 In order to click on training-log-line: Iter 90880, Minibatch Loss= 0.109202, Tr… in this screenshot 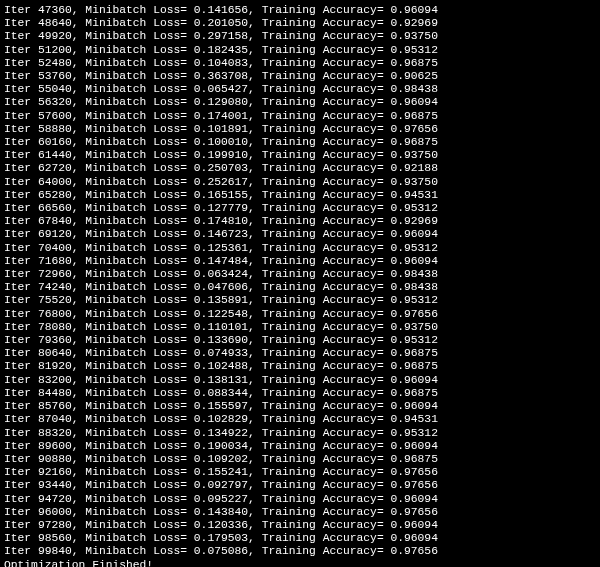, I will do `click(300, 460)`.